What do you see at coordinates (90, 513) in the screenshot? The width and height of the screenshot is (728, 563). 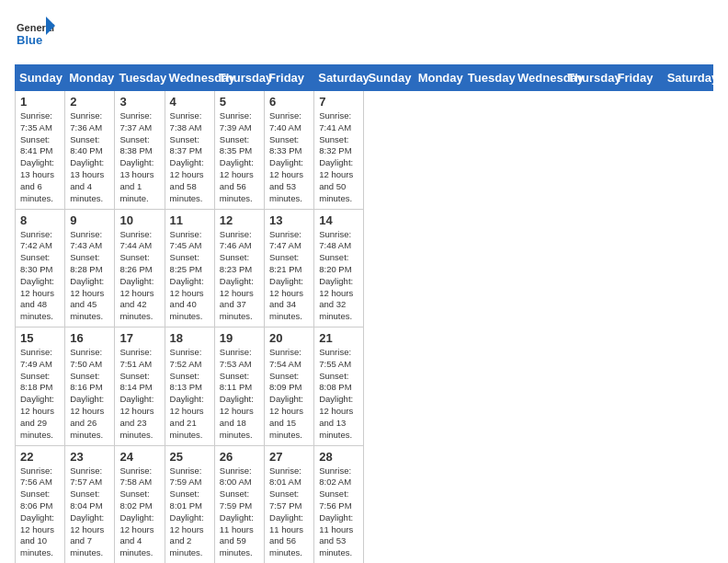 I see `cell-sun-info: Sunrise: 7:57 AM Sunset: 8:04 PM Dayligh…` at bounding box center [90, 513].